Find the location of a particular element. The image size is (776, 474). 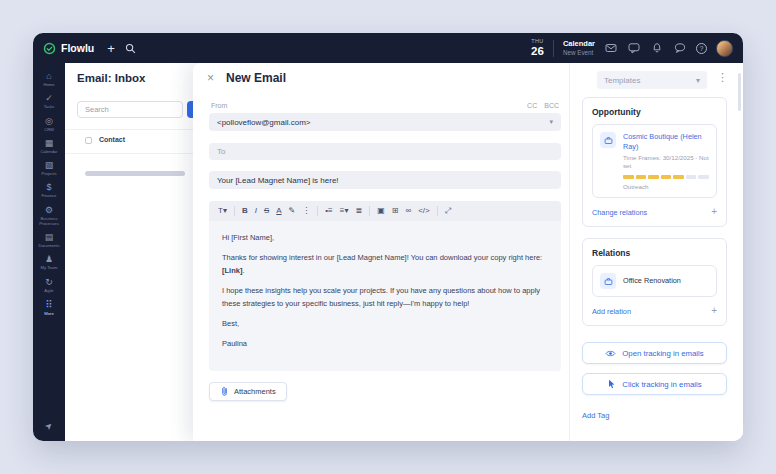

link-placeholder: [Link] is located at coordinates (232, 270).